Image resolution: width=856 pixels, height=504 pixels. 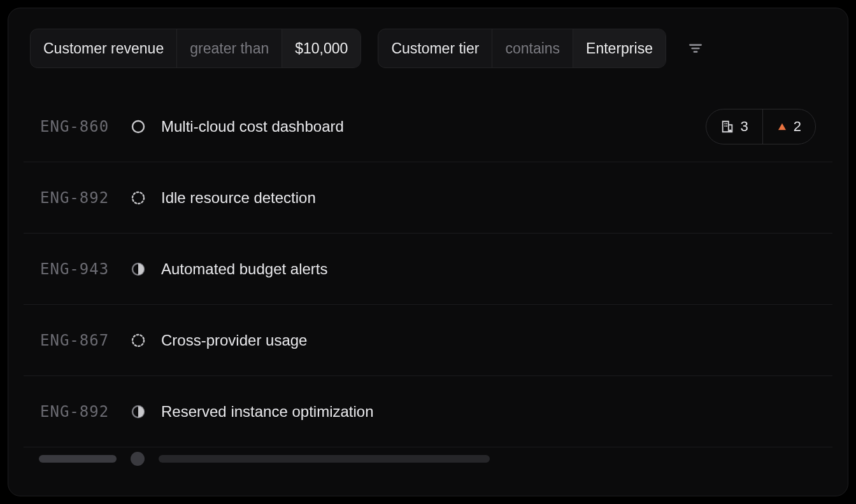 What do you see at coordinates (696, 48) in the screenshot?
I see `filter-settings-button` at bounding box center [696, 48].